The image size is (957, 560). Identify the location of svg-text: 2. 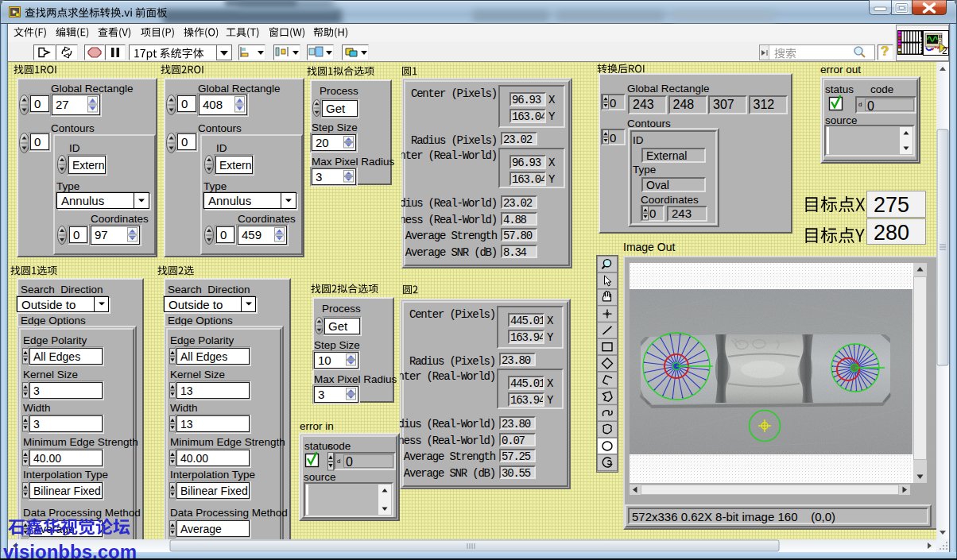
(944, 51).